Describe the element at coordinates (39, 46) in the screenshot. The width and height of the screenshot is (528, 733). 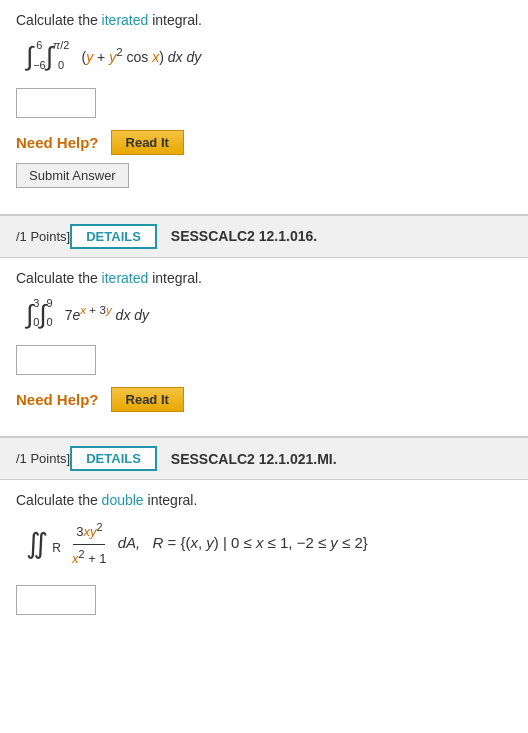
I see `outer-upper-1: 6` at that location.